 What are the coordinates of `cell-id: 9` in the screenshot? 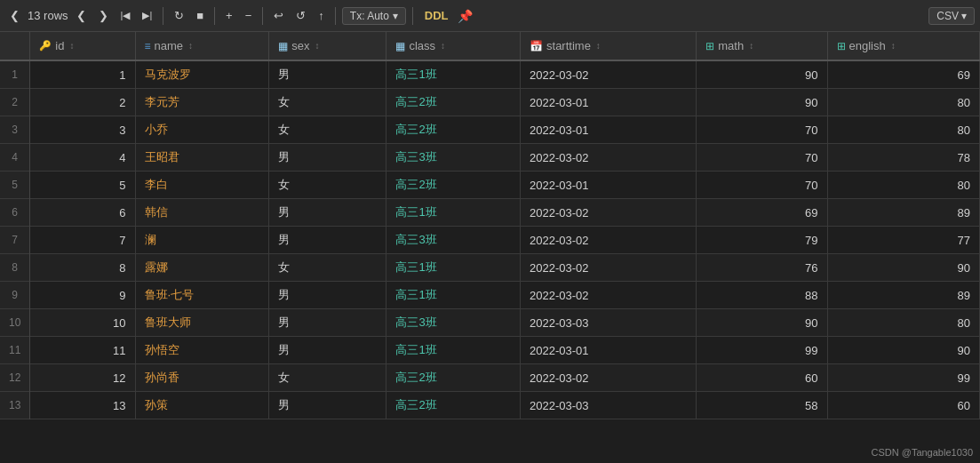 It's located at (83, 295).